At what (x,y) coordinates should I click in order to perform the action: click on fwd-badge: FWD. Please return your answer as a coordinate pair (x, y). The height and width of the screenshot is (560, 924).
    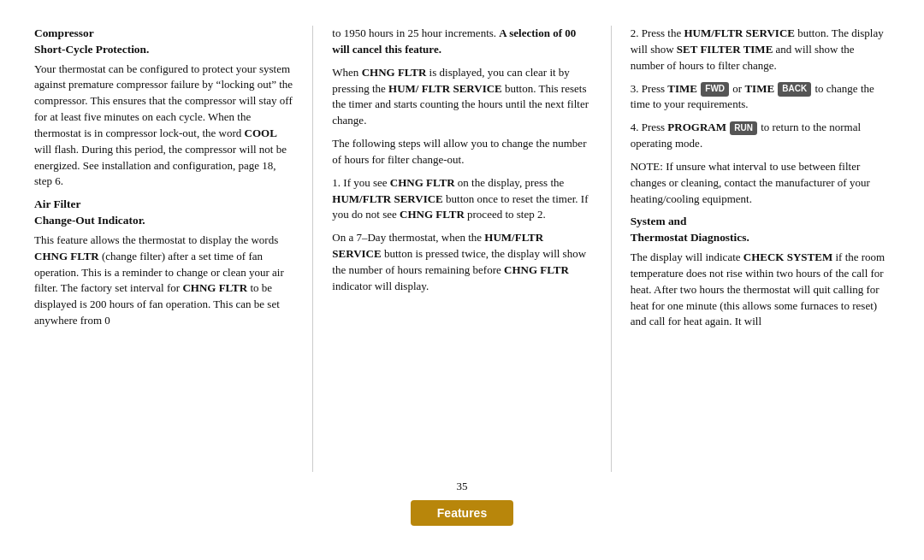
    Looking at the image, I should click on (715, 89).